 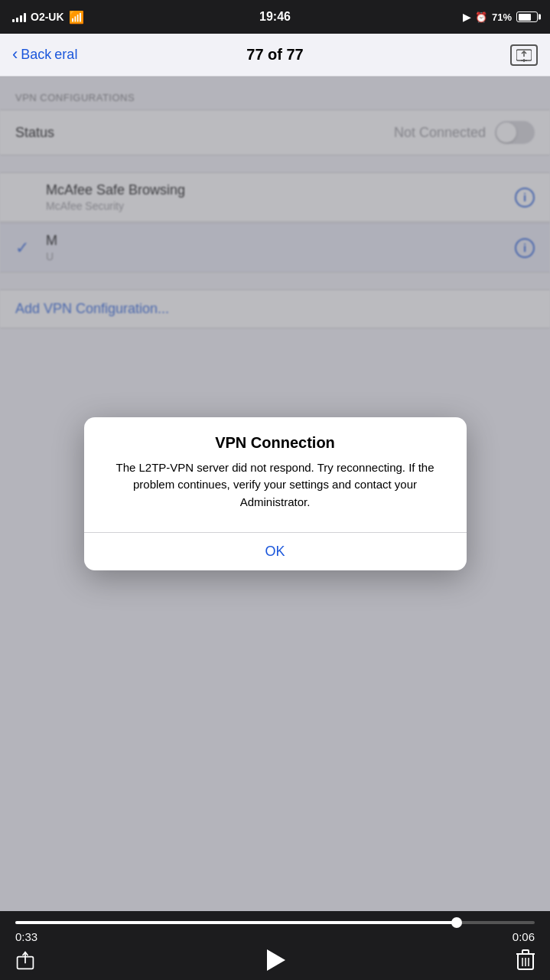 What do you see at coordinates (524, 55) in the screenshot?
I see `screen-icon` at bounding box center [524, 55].